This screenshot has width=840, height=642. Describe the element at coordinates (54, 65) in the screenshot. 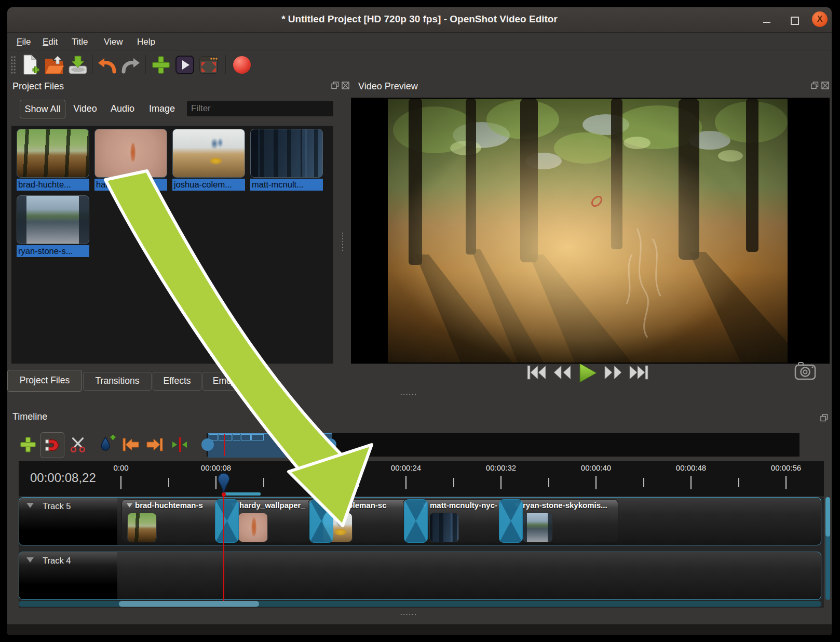

I see `open-project-button` at that location.